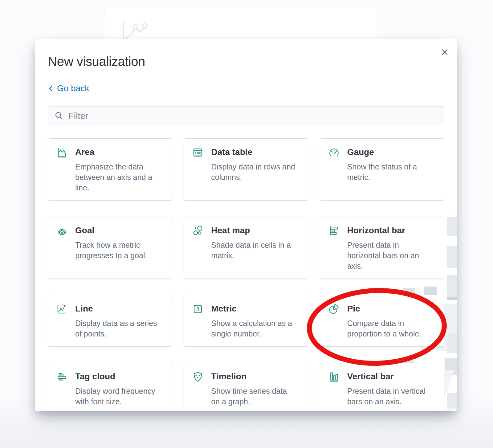 This screenshot has width=493, height=448. I want to click on card-title: Vertical bar, so click(386, 377).